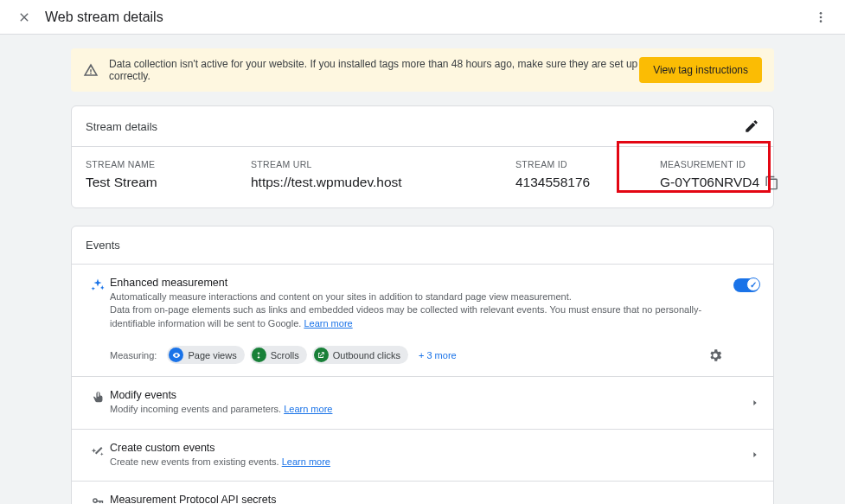 Image resolution: width=845 pixels, height=504 pixels. What do you see at coordinates (553, 182) in the screenshot?
I see `stream-id-value: 4134558176` at bounding box center [553, 182].